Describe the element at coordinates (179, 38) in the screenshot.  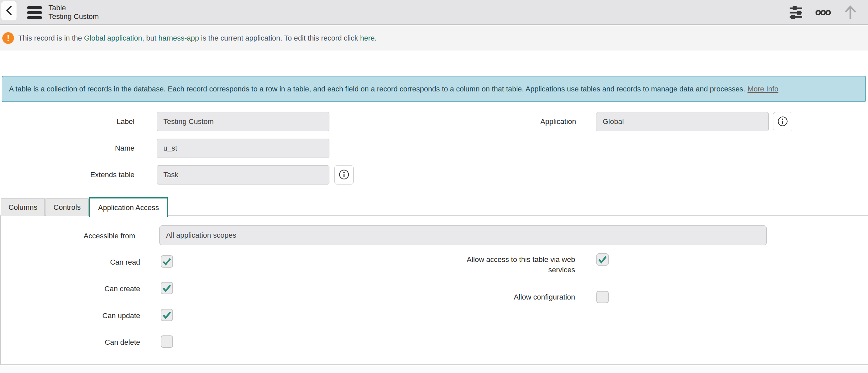
I see `harness-app-link: harness-app` at that location.